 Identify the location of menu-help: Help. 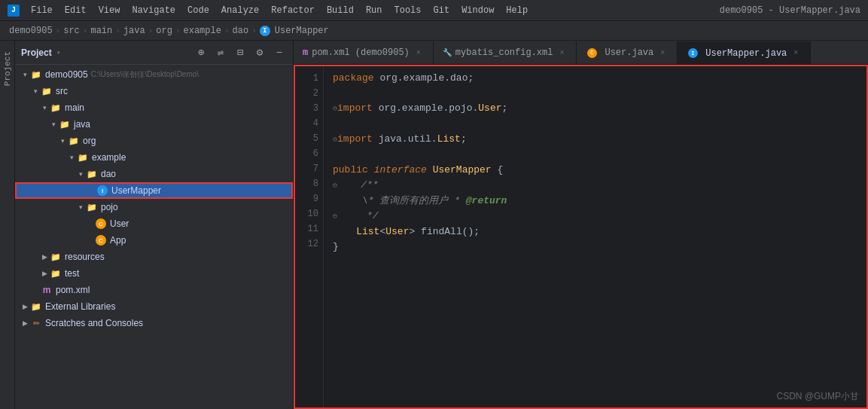
(516, 11).